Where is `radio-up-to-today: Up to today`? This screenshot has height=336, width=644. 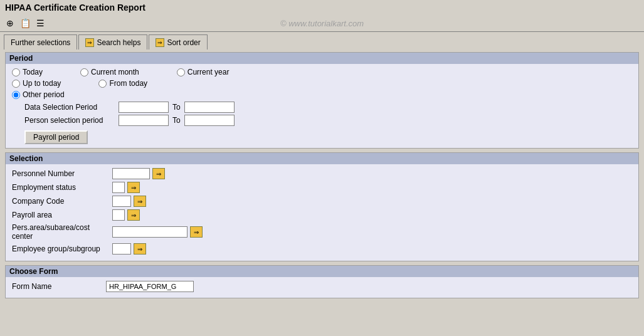
radio-up-to-today: Up to today is located at coordinates (36, 83).